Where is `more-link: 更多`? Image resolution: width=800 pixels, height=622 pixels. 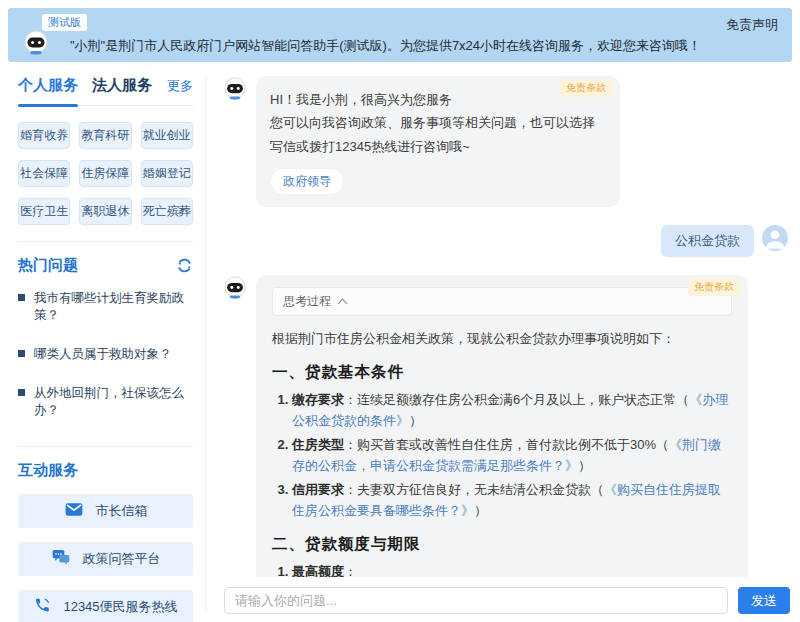 more-link: 更多 is located at coordinates (180, 86).